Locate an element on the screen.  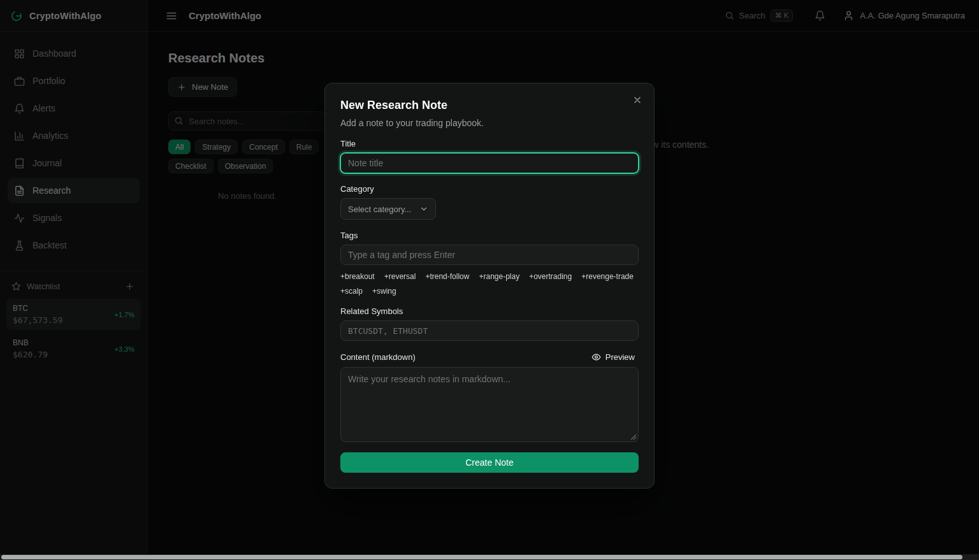
tag-suggestion-overtrading: +overtrading is located at coordinates (551, 276).